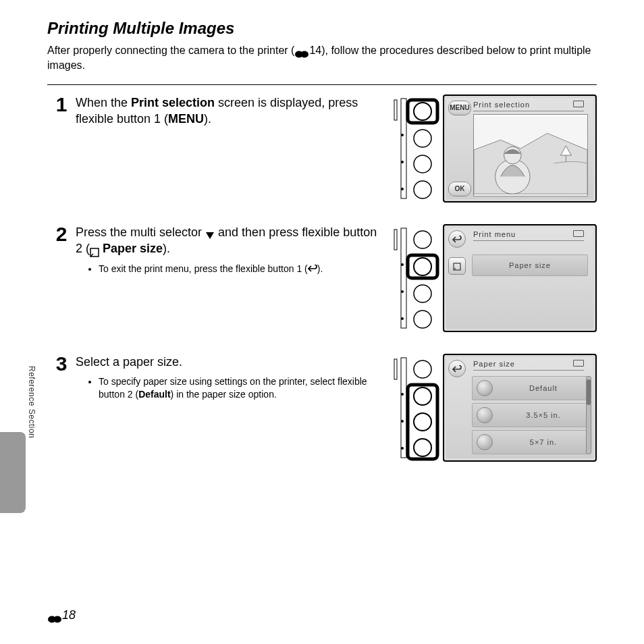 This screenshot has width=644, height=644. What do you see at coordinates (460, 108) in the screenshot?
I see `soft-button-menu: MENU` at bounding box center [460, 108].